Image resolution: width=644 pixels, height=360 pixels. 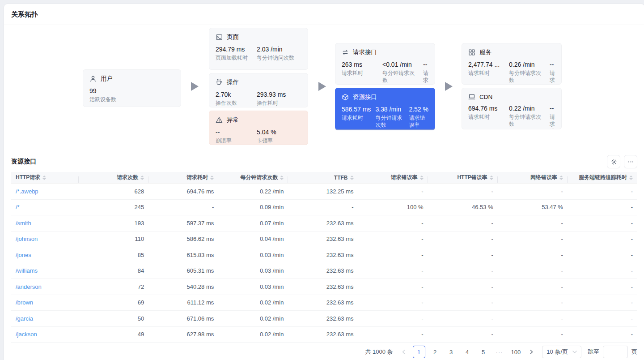 I want to click on table-cell: 132.25 ms, so click(x=323, y=192).